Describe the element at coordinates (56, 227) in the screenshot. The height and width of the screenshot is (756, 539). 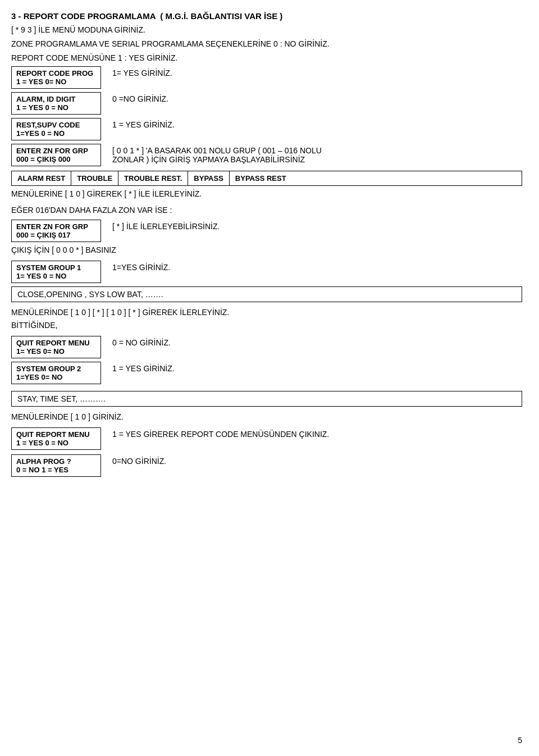
I see `enter-zn-grp2-label: ENTER ZN FOR GRP` at that location.